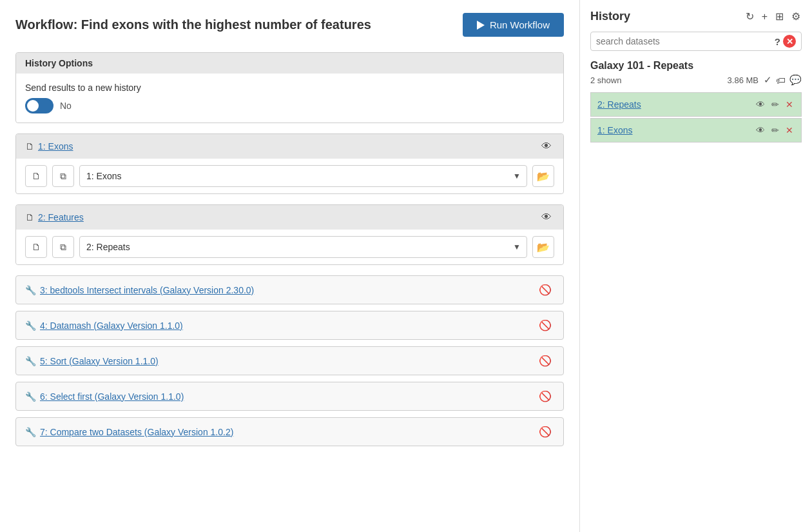 This screenshot has height=532, width=812. I want to click on tool-step-3-left: 🔧 3: bedtools Intersect intervals (Galax…, so click(139, 290).